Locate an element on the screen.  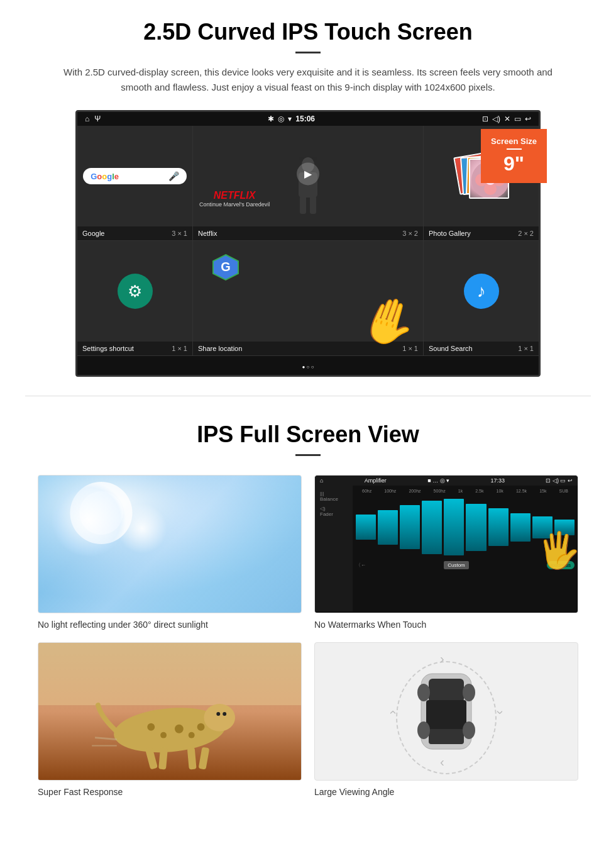
sound-grid-size: 1 × 1 is located at coordinates (525, 348).